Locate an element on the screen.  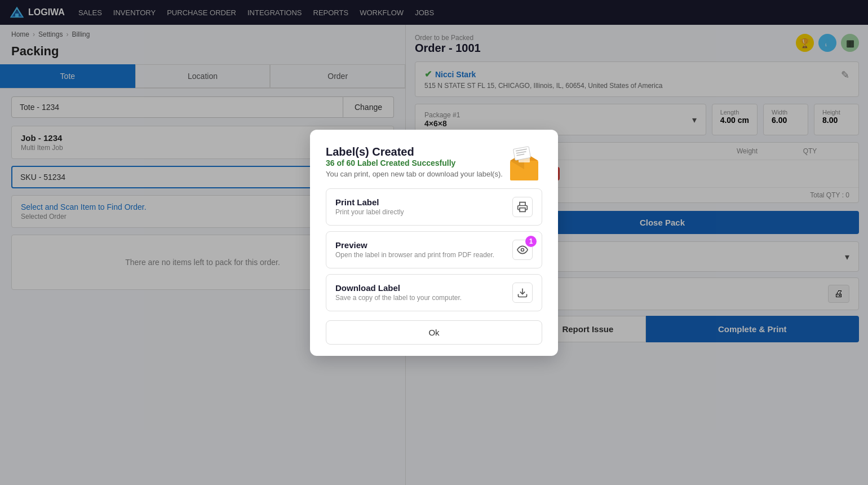
print-label-desc: Print your label directly is located at coordinates (370, 212).